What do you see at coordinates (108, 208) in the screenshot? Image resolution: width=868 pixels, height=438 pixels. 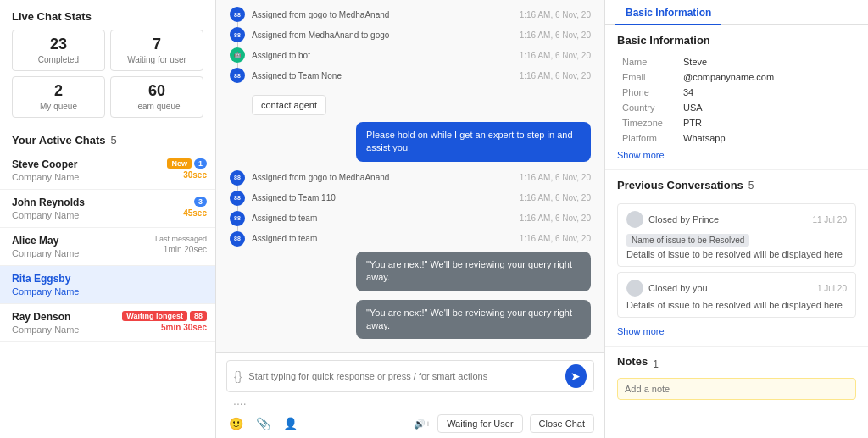 I see `chat-item-john: John Reynolds Company Name 3 45sec` at bounding box center [108, 208].